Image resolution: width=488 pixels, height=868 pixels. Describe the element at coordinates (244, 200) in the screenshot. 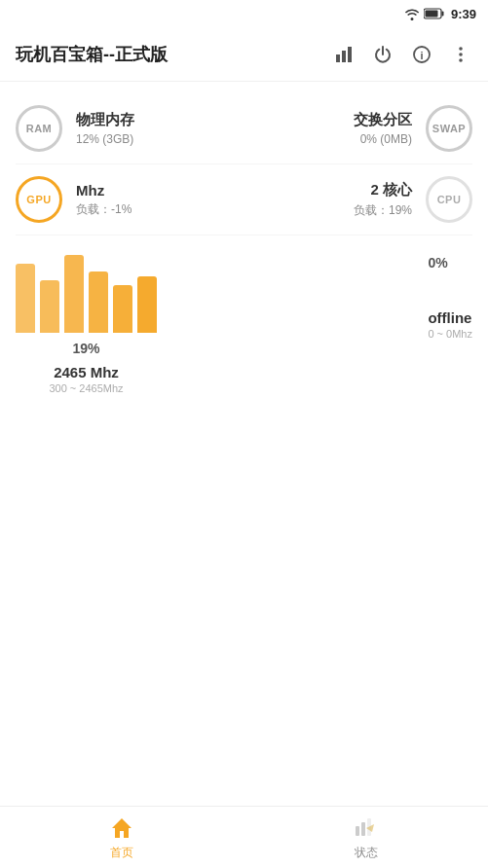

I see `gpu-cpu-row: GPU Mhz 负载：-1% 2 核心 负载：19% CPU` at that location.